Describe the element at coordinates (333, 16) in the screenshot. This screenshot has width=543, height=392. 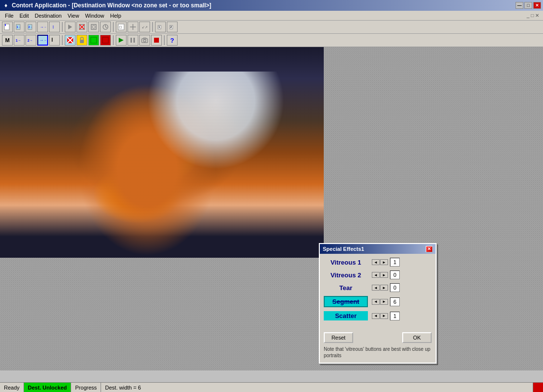
I see `menu-right-controls: _ □ ✕` at that location.